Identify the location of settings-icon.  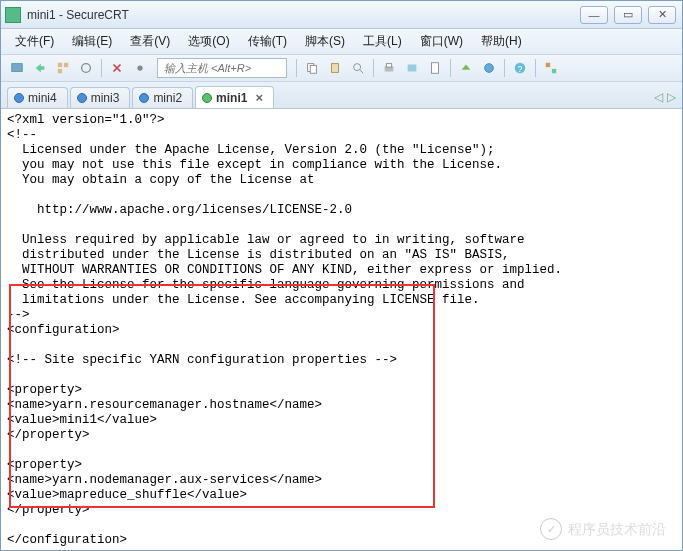
(140, 68).